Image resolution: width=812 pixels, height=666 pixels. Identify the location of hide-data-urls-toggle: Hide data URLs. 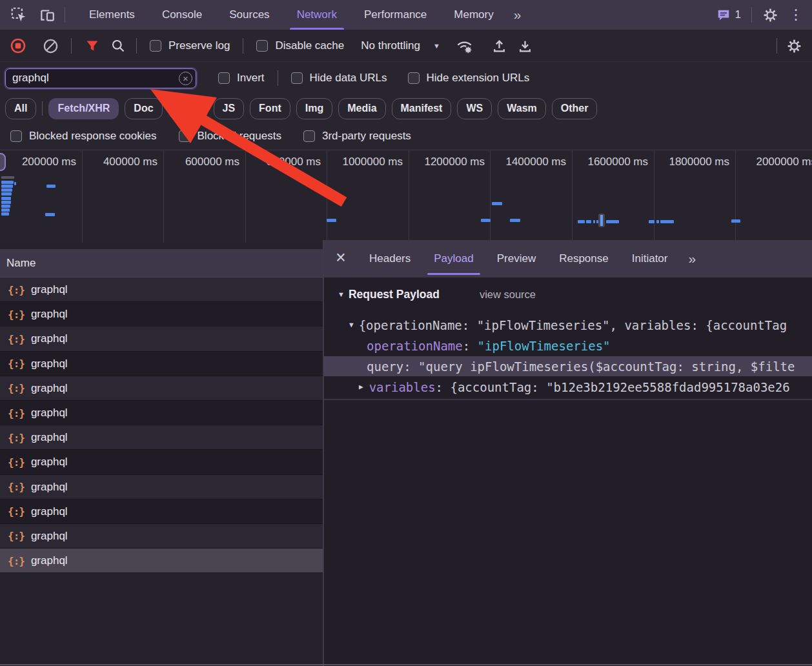
(340, 78).